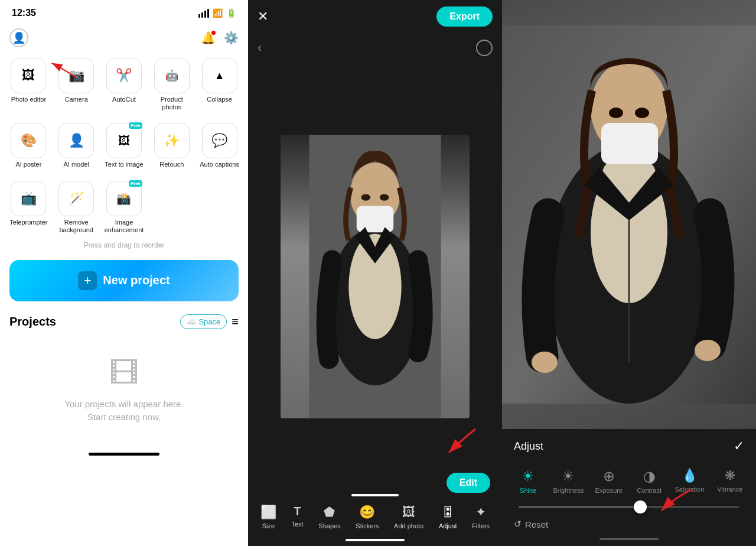  I want to click on slider-area, so click(629, 506).